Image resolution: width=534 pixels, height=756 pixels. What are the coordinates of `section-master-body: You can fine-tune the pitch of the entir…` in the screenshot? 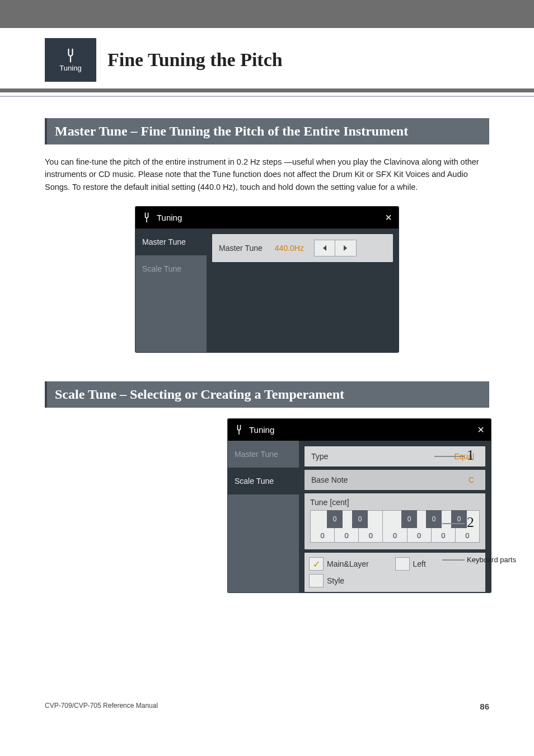 It's located at (267, 175).